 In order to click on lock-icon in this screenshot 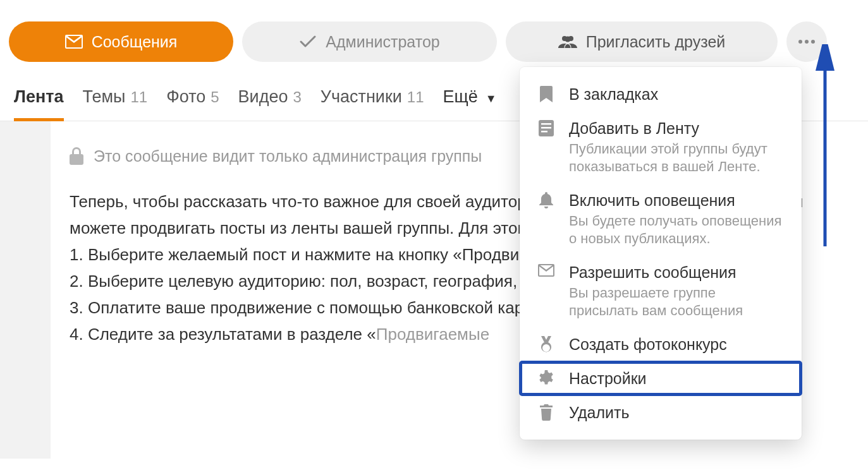, I will do `click(76, 156)`.